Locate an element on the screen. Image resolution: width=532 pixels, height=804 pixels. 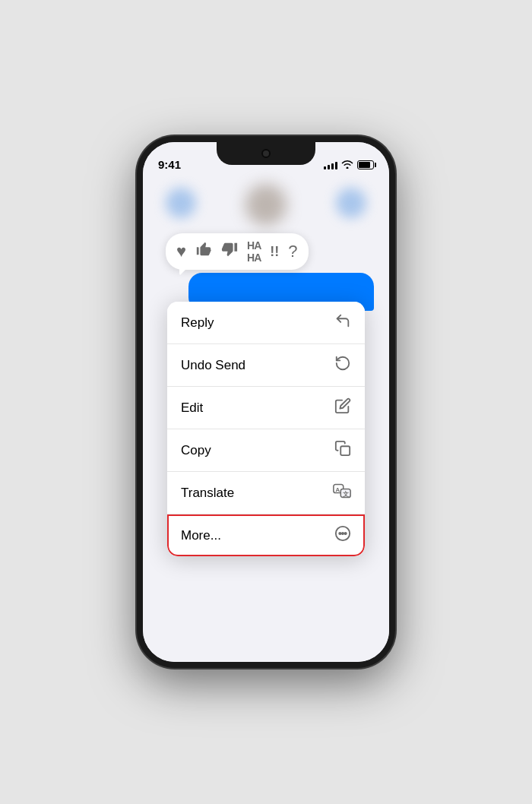
context-menu-more: More... is located at coordinates (266, 535).